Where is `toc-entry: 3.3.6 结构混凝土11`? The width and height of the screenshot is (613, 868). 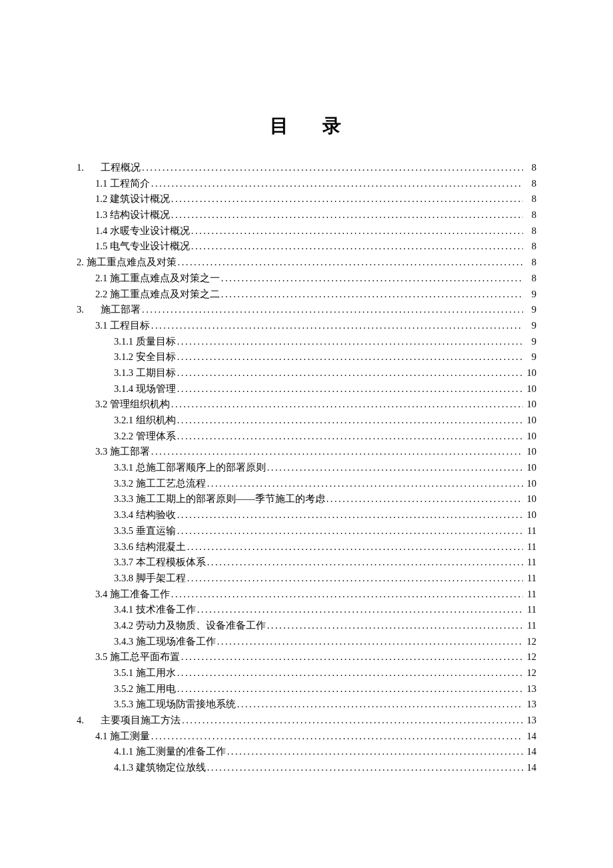
toc-entry: 3.3.6 结构混凝土11 is located at coordinates (306, 547).